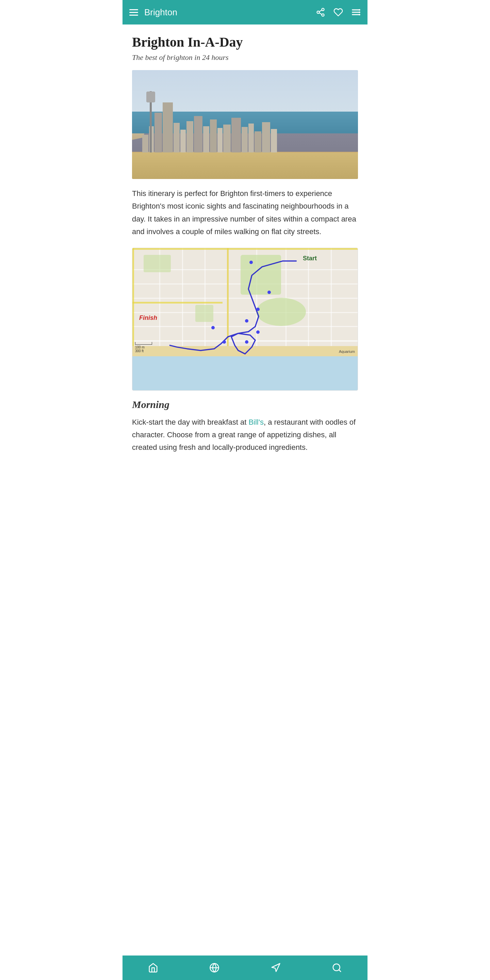  What do you see at coordinates (215, 968) in the screenshot?
I see `explore-nav-item` at bounding box center [215, 968].